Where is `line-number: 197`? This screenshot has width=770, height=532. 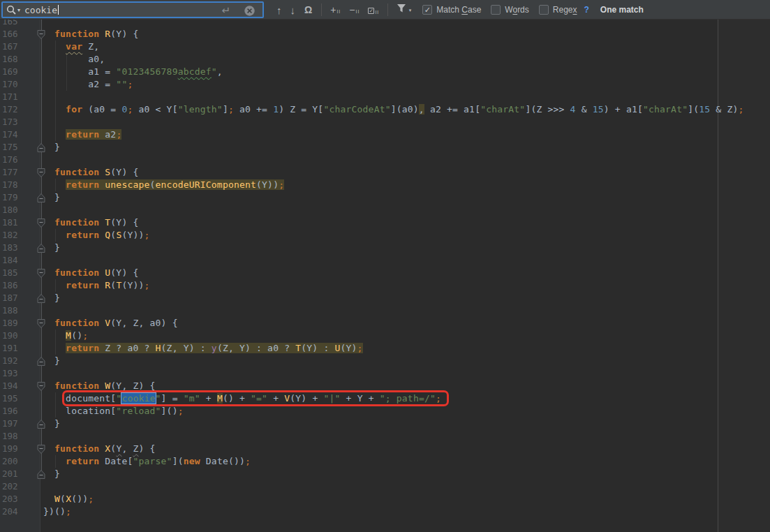
line-number: 197 is located at coordinates (10, 424).